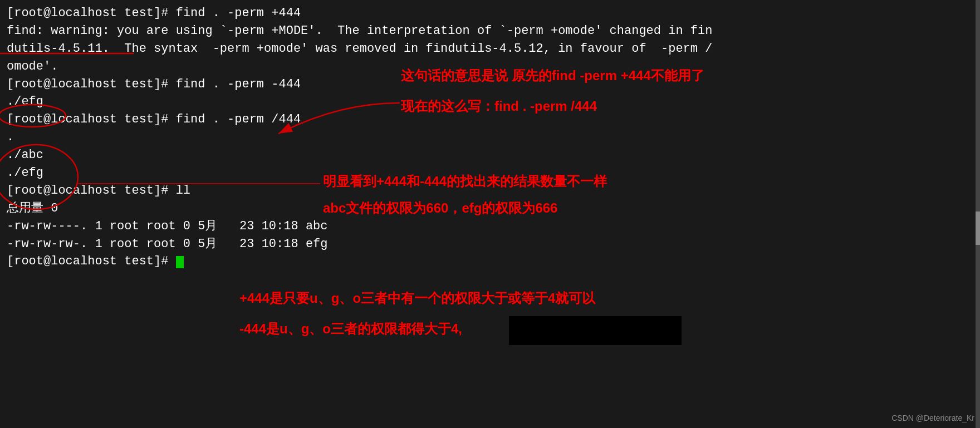  What do you see at coordinates (595, 331) in the screenshot?
I see `redaction-block` at bounding box center [595, 331].